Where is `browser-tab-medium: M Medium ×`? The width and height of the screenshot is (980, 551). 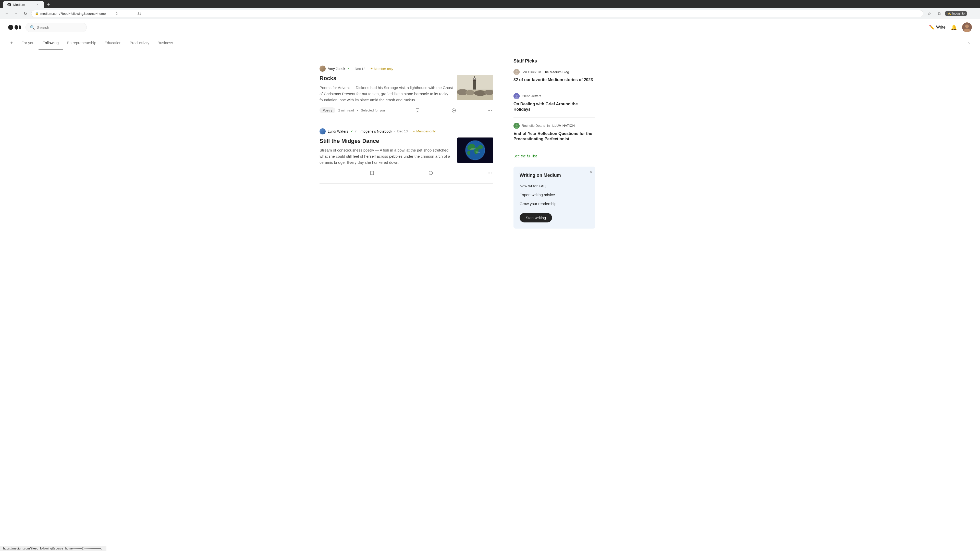 browser-tab-medium: M Medium × is located at coordinates (24, 5).